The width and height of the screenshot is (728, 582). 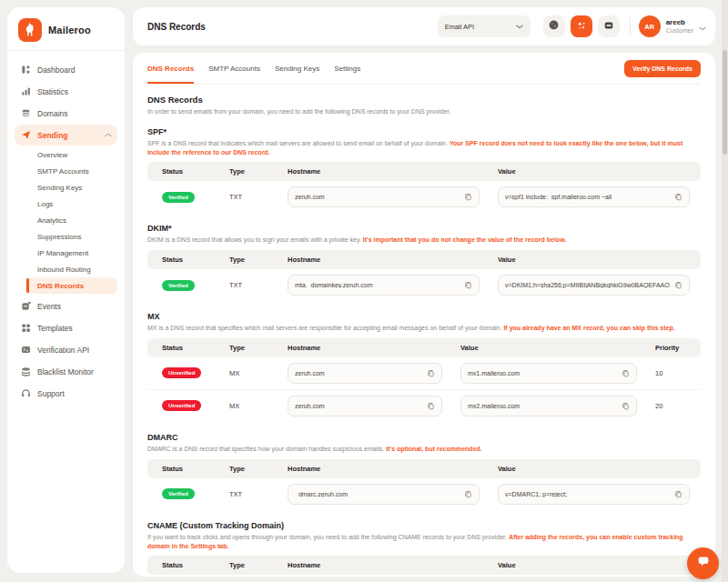 What do you see at coordinates (297, 68) in the screenshot?
I see `tab-sending-keys: Sending Keys` at bounding box center [297, 68].